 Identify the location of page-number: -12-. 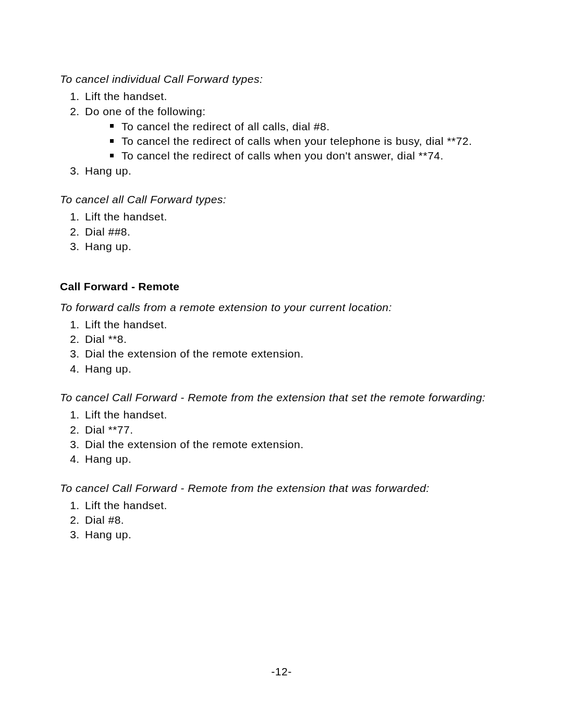
(282, 671).